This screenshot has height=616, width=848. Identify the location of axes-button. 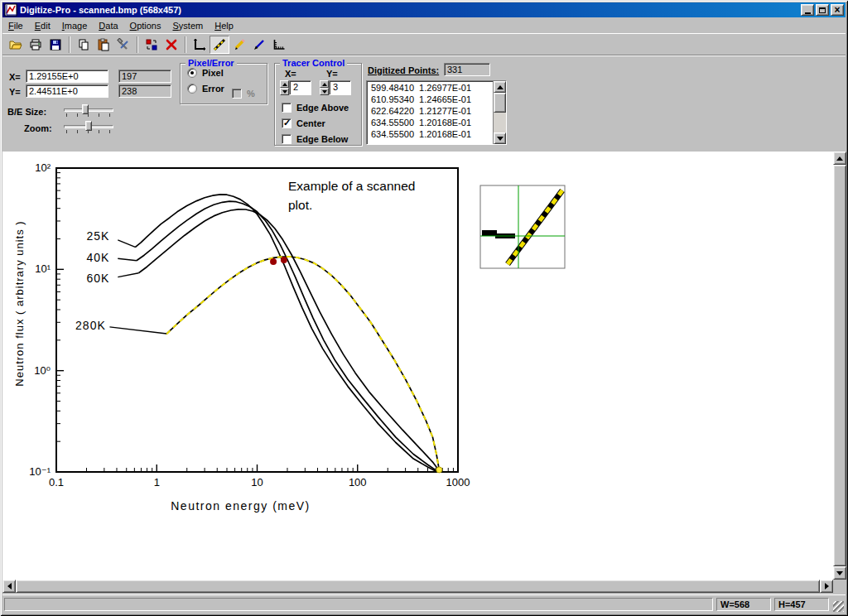
(200, 45).